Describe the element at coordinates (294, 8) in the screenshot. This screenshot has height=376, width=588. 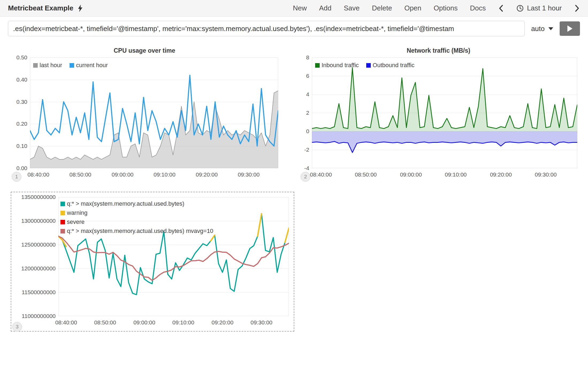
I see `toolbar: Metricbeat Example NewAddSaveDeleteOpenO…` at that location.